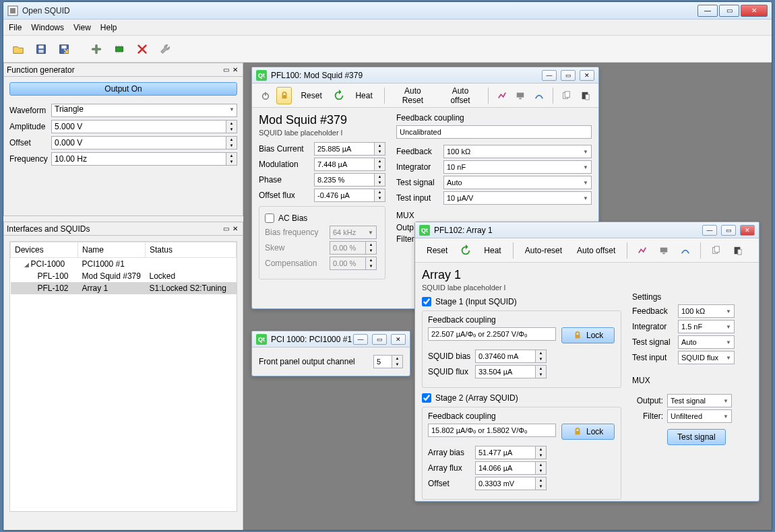 The width and height of the screenshot is (775, 532). I want to click on fn-gen-title: Function generator, so click(40, 70).